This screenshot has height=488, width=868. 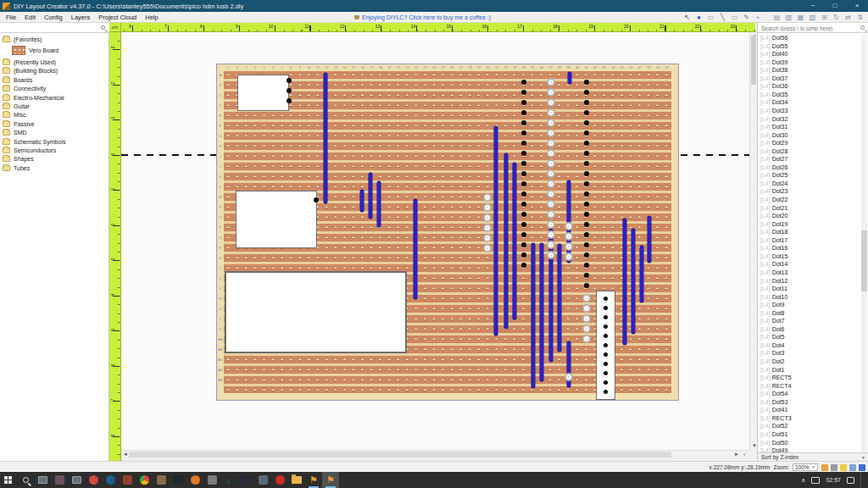 What do you see at coordinates (54, 150) in the screenshot?
I see `palette-item-semiconductors: Semiconductors` at bounding box center [54, 150].